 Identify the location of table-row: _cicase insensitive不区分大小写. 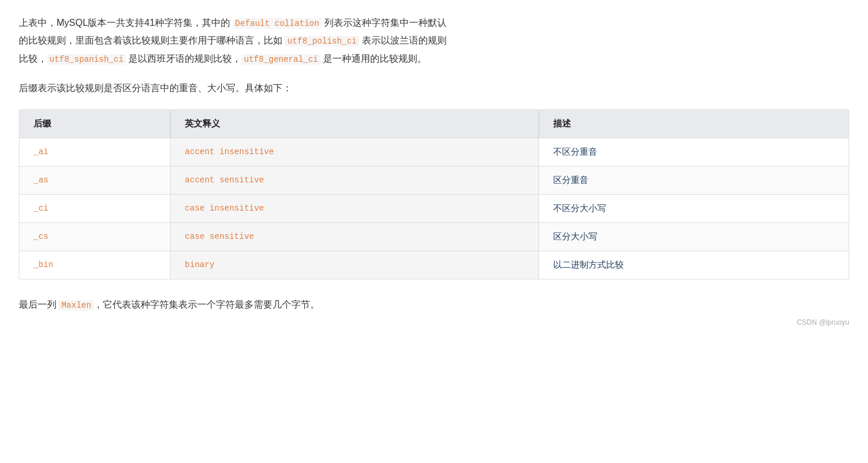
(434, 208).